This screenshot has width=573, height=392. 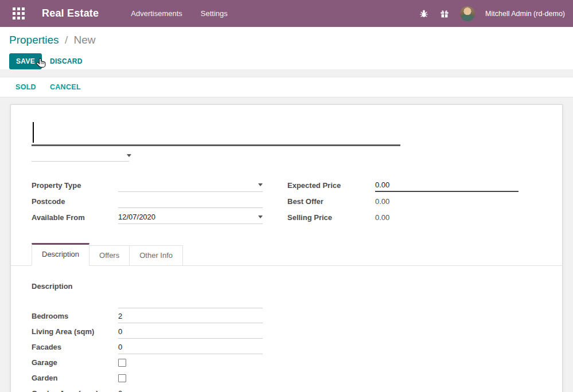 I want to click on top-navbar: Real Estate Advertisements Settings, so click(x=287, y=14).